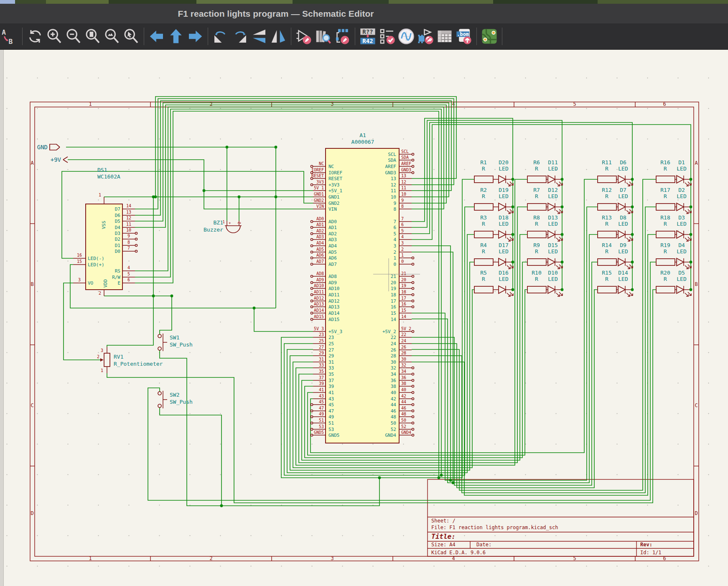  Describe the element at coordinates (406, 36) in the screenshot. I see `simulator-icon` at that location.